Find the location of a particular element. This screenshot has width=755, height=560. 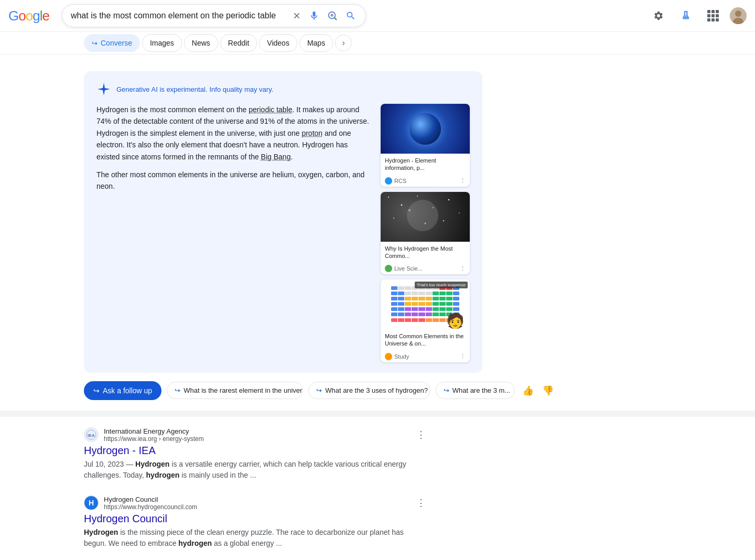

apps-button is located at coordinates (713, 16).